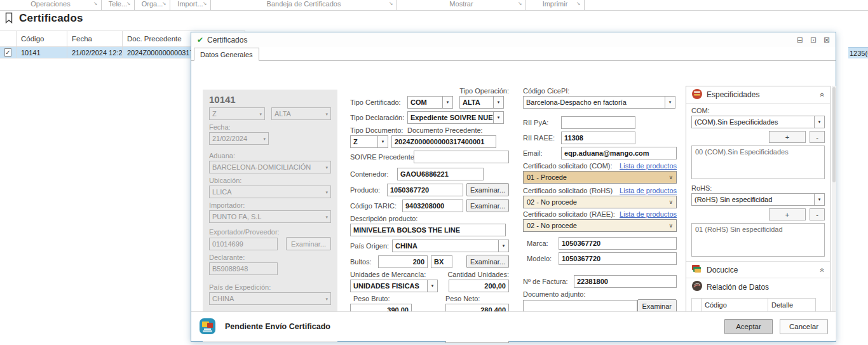 The width and height of the screenshot is (868, 345). Describe the element at coordinates (309, 244) in the screenshot. I see `exportador-examinar-button: Examinar...` at that location.